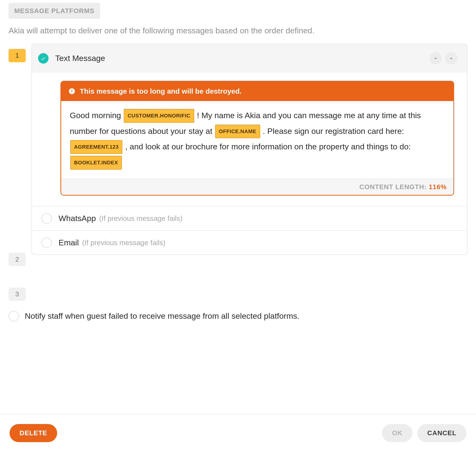 Image resolution: width=476 pixels, height=455 pixels. Describe the element at coordinates (250, 218) in the screenshot. I see `platform-row-whatsapp: WhatsApp (If previous message fails)` at that location.